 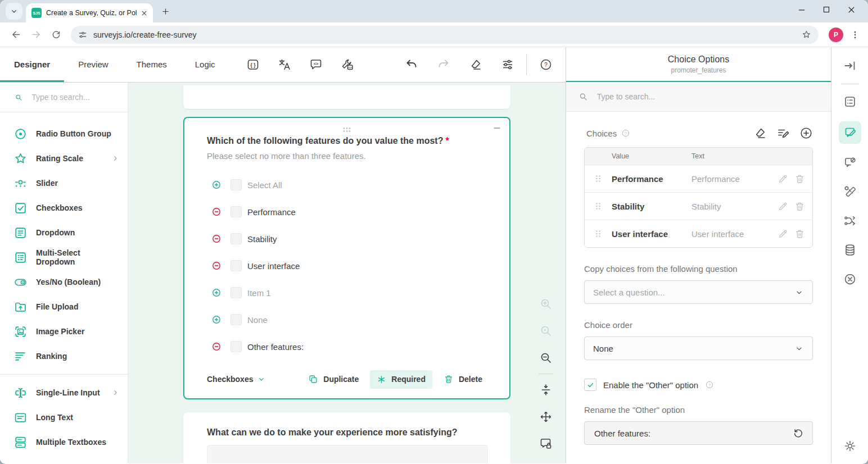 What do you see at coordinates (546, 417) in the screenshot?
I see `expand-surface-icon` at bounding box center [546, 417].